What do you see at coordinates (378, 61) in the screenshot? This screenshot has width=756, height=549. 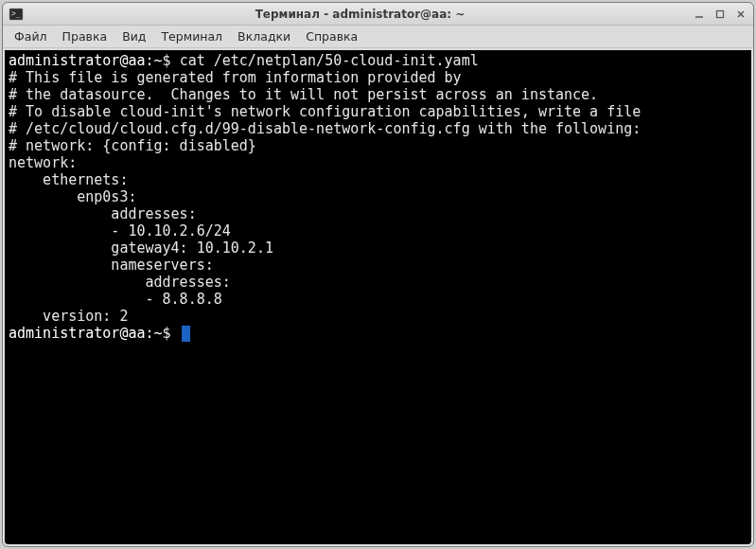 I see `prompt-line: administrator@aa:~$ cat /etc/netplan/50-…` at bounding box center [378, 61].